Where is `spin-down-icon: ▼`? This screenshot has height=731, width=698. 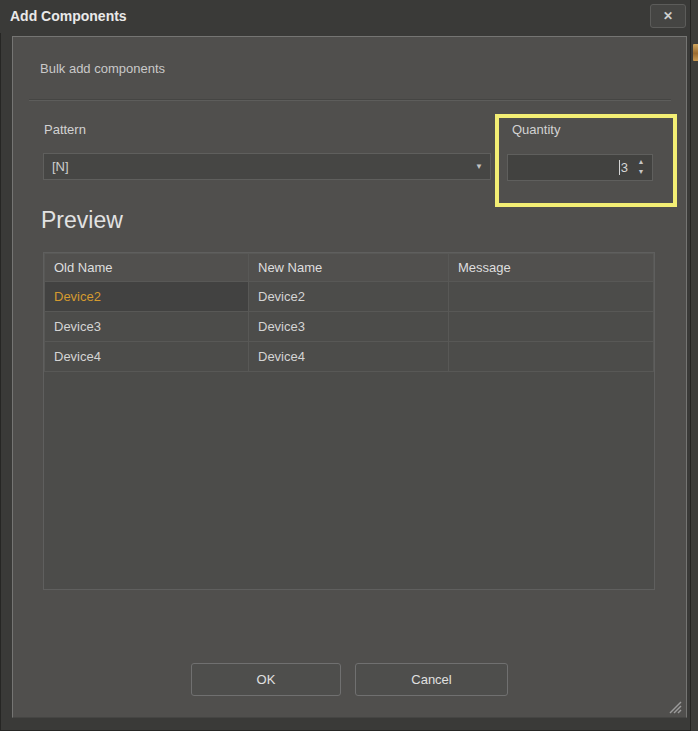 spin-down-icon: ▼ is located at coordinates (642, 172).